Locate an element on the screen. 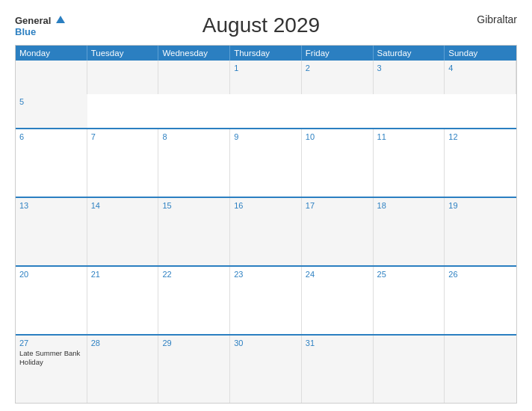 Image resolution: width=532 pixels, height=411 pixels. day-number: 29 is located at coordinates (167, 343).